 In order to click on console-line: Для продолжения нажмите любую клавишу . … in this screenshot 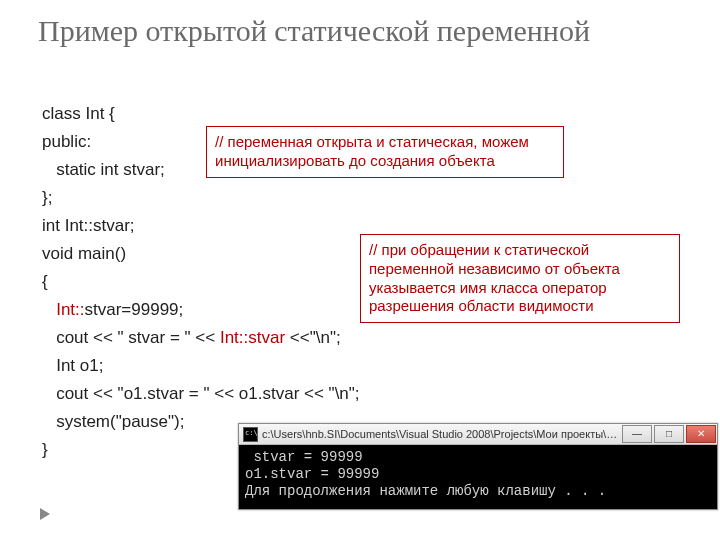, I will do `click(426, 491)`.